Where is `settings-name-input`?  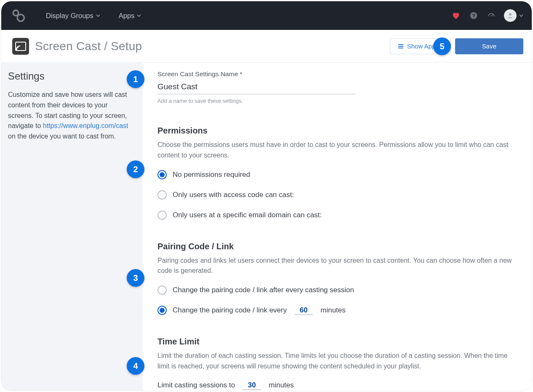
settings-name-input is located at coordinates (256, 88).